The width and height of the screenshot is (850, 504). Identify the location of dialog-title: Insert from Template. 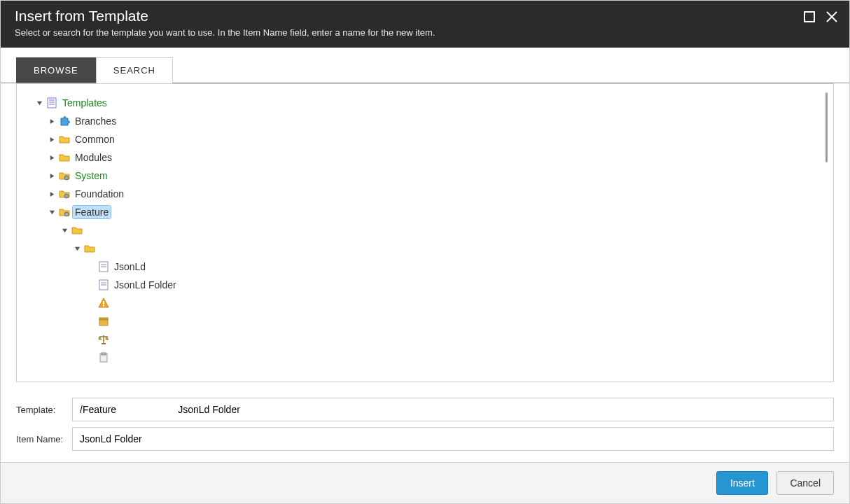
(425, 16).